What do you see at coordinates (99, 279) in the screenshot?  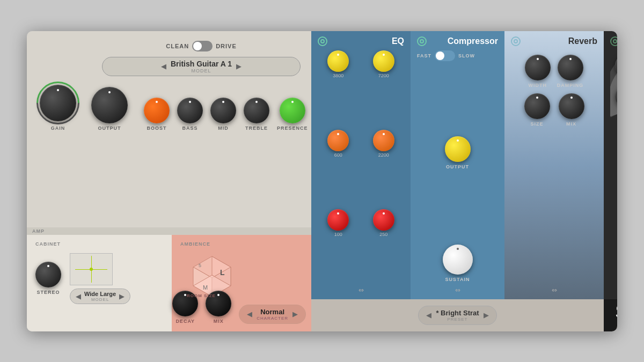 I see `cabinet-controls: STEREO ◀ Wide` at bounding box center [99, 279].